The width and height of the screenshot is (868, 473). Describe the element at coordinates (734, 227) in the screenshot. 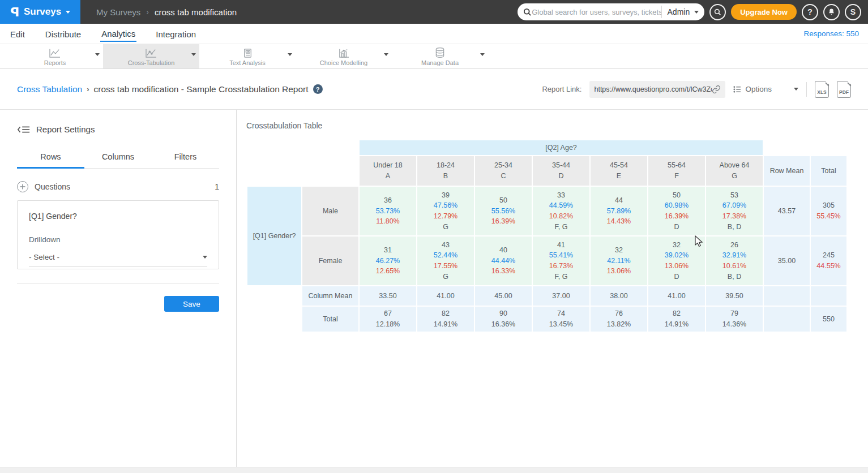

I see `cell-significance: B, D` at that location.